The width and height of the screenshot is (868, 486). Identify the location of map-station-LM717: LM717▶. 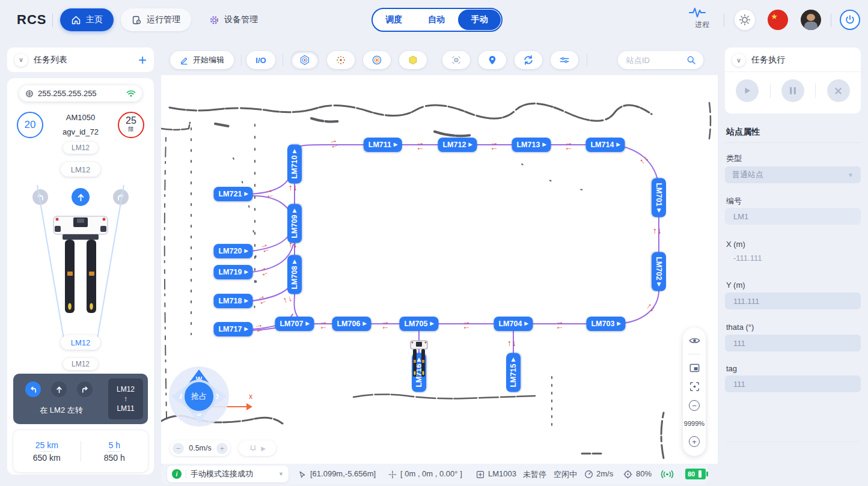
(233, 329).